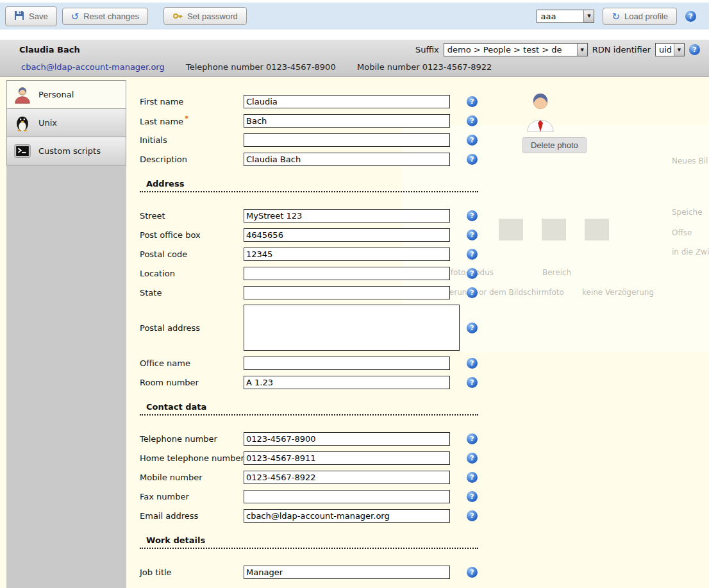 The width and height of the screenshot is (709, 588). What do you see at coordinates (19, 17) in the screenshot?
I see `save-icon` at bounding box center [19, 17].